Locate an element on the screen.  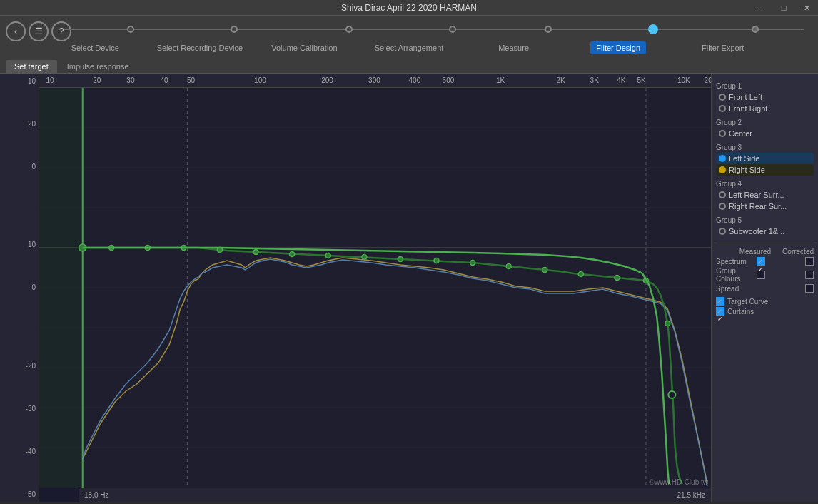
tab-set-target: Set target is located at coordinates (31, 66).